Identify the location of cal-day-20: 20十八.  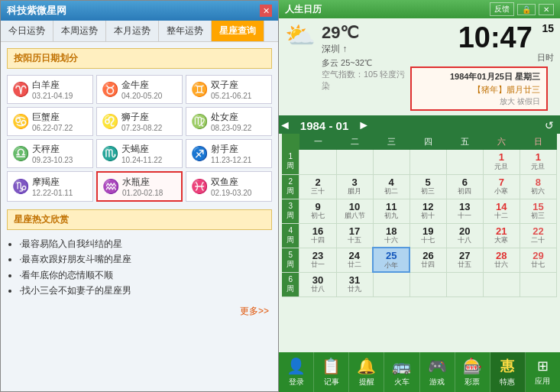
(465, 235).